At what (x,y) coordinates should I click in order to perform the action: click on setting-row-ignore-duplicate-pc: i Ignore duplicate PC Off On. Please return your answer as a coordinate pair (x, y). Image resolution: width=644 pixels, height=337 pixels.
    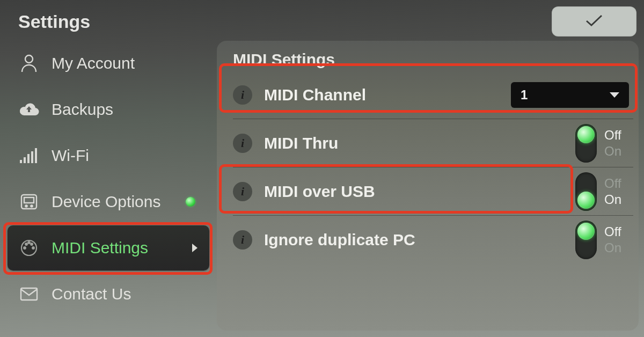
    Looking at the image, I should click on (433, 240).